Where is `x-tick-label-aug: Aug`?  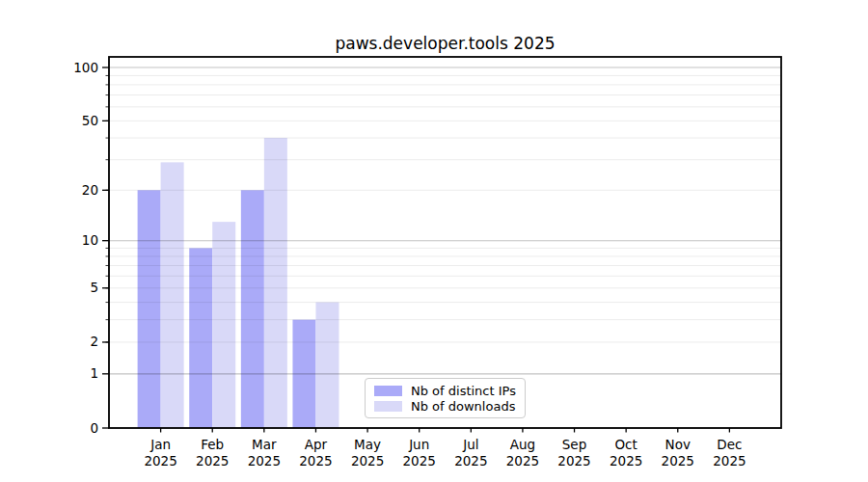
x-tick-label-aug: Aug is located at coordinates (523, 444).